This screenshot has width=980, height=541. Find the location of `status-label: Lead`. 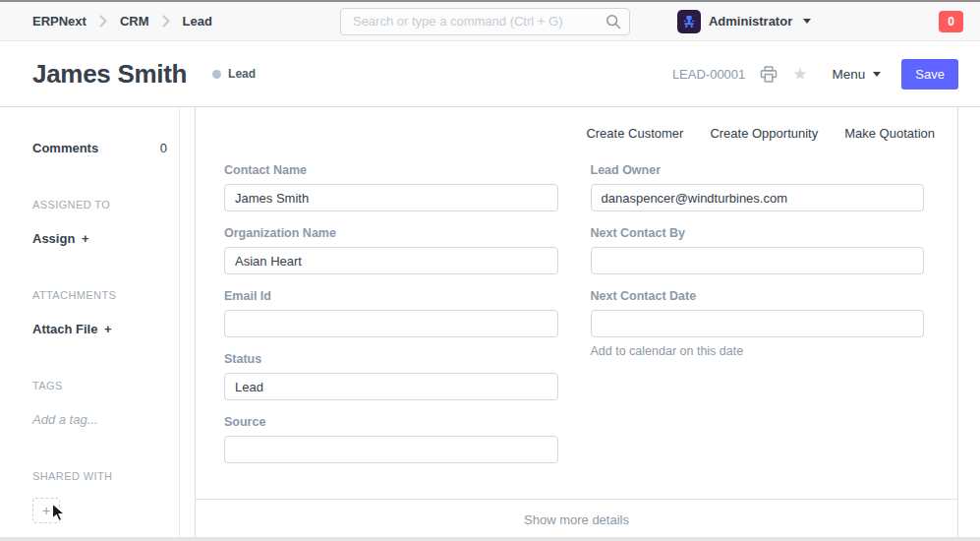

status-label: Lead is located at coordinates (242, 74).